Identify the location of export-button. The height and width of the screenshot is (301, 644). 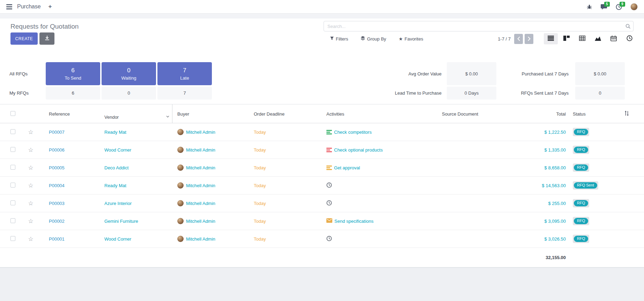
(47, 38).